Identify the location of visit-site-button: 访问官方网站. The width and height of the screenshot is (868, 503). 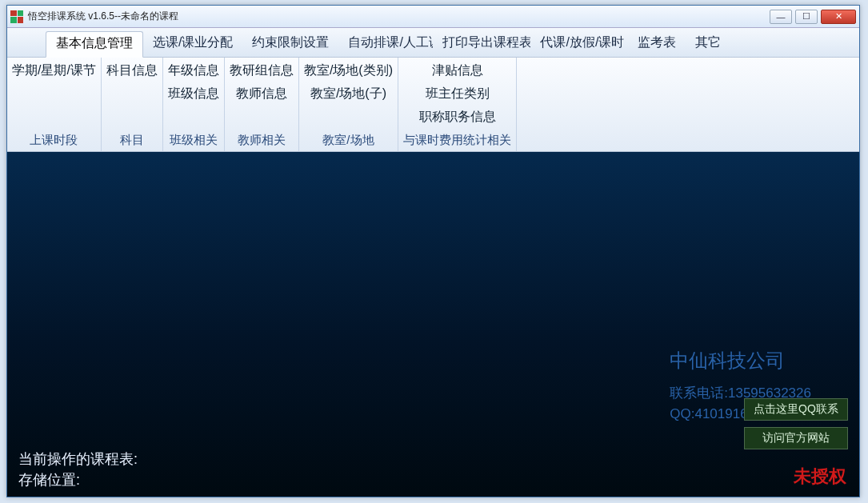
(796, 438).